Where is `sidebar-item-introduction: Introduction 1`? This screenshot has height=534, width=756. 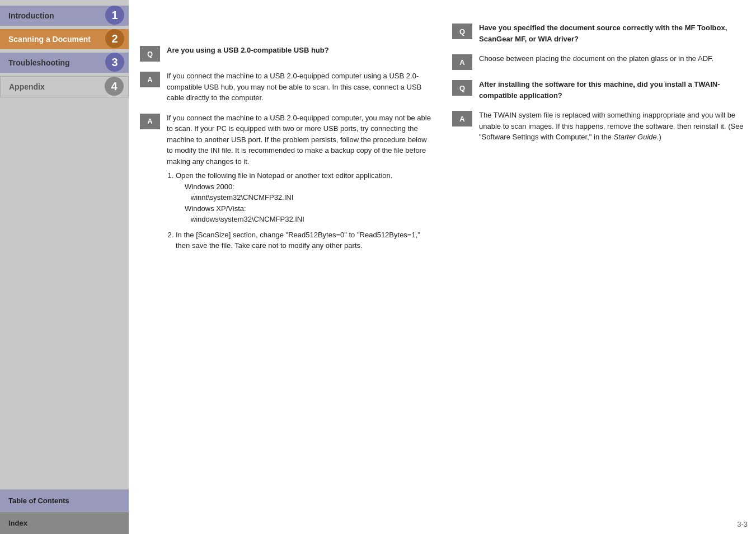 sidebar-item-introduction: Introduction 1 is located at coordinates (64, 16).